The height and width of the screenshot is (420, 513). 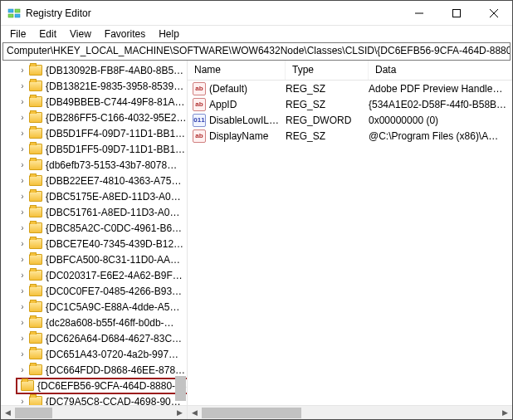 I want to click on menu-view: View, so click(x=81, y=34).